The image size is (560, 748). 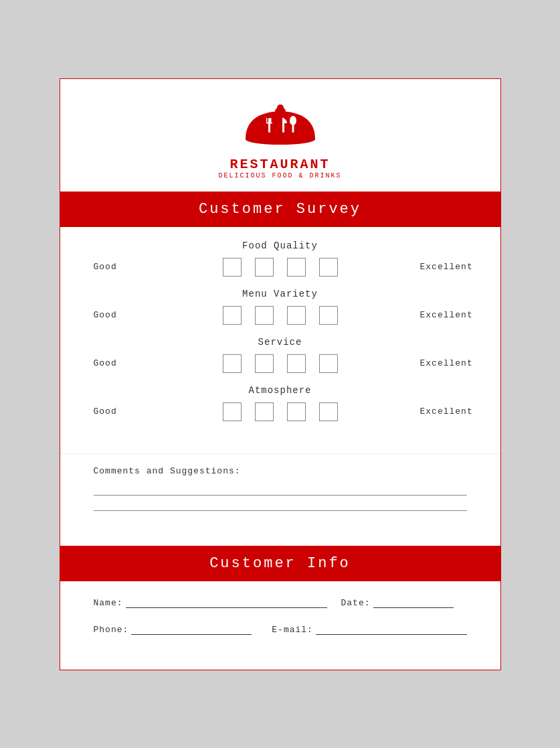 What do you see at coordinates (280, 165) in the screenshot?
I see `restaurant-name: RESTAURANT` at bounding box center [280, 165].